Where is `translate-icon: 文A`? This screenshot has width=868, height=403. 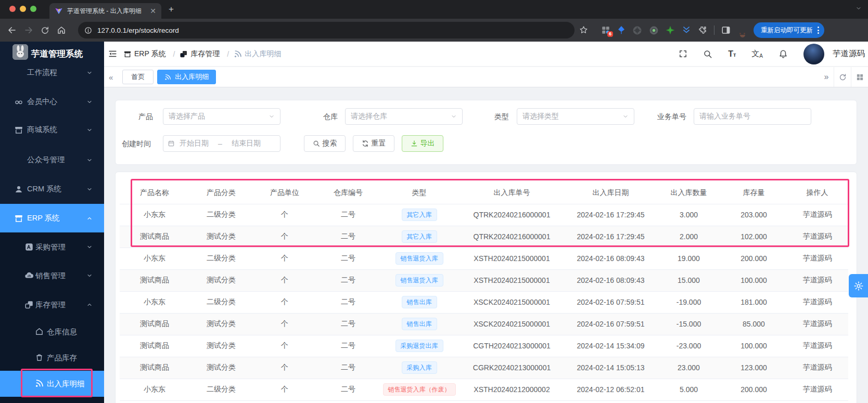
translate-icon: 文A is located at coordinates (757, 54).